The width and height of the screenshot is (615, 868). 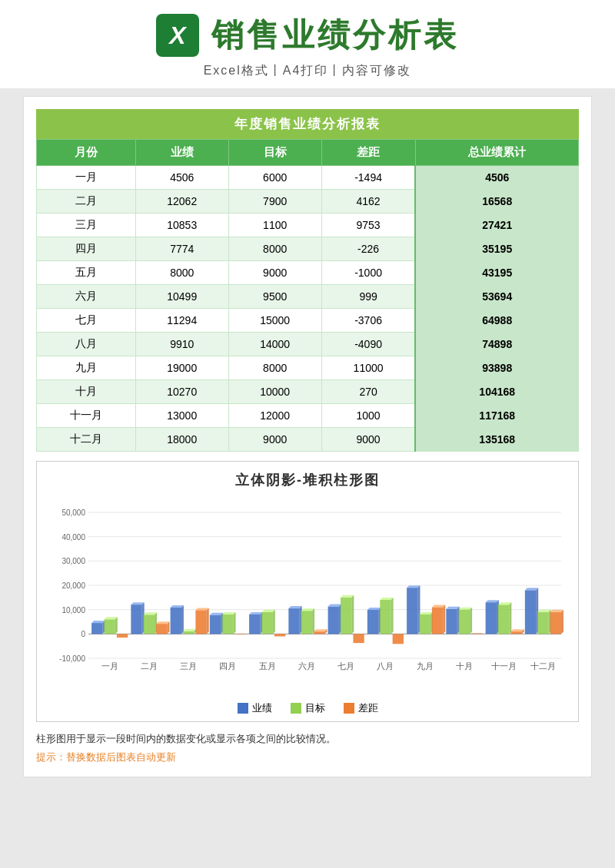 I want to click on table-row: 八月 9910 14000 -4090 74898, so click(x=308, y=344).